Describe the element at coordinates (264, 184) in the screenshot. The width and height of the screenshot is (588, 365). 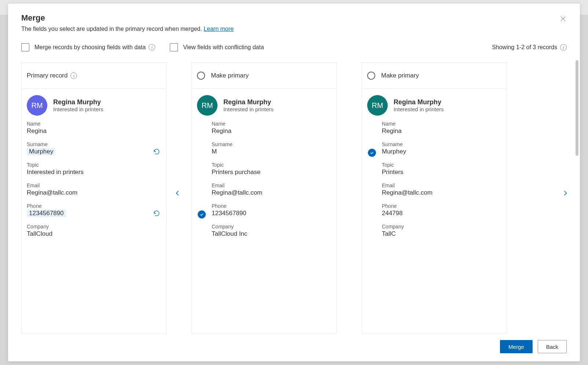
I see `fields-list: Name Regina Surname M Topic Printers pur…` at that location.